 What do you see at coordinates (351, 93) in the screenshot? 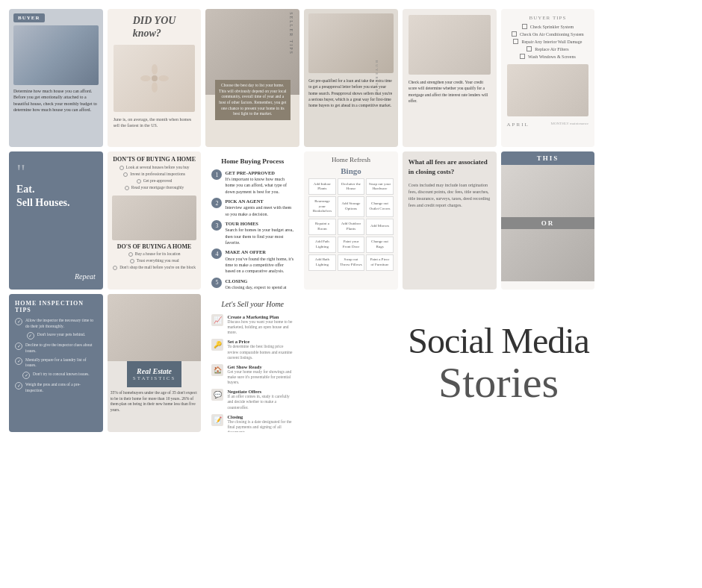
I see `buyer-tips-text: Get pre-qualified for a loan and take th…` at bounding box center [351, 93].